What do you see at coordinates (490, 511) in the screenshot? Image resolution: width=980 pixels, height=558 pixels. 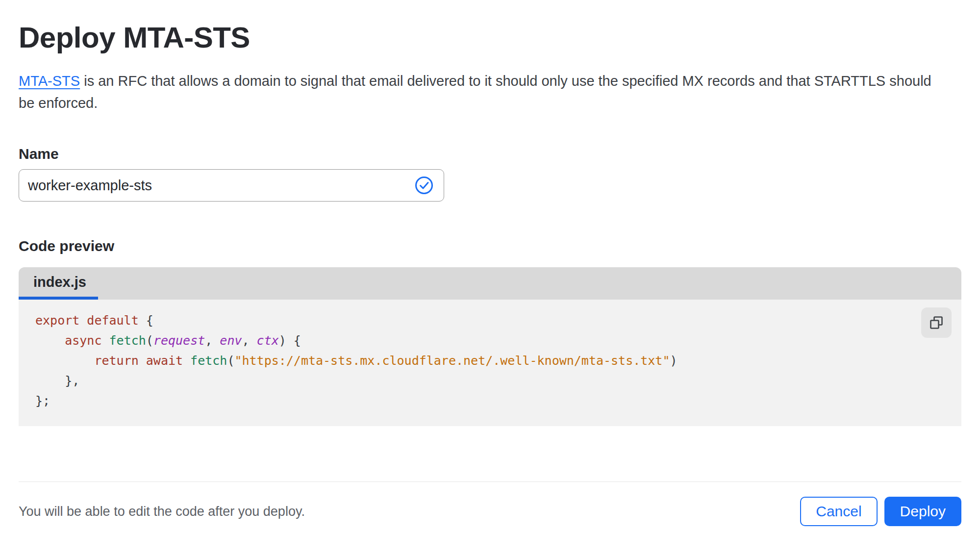 I see `footer: You will be able to edit the code after …` at bounding box center [490, 511].